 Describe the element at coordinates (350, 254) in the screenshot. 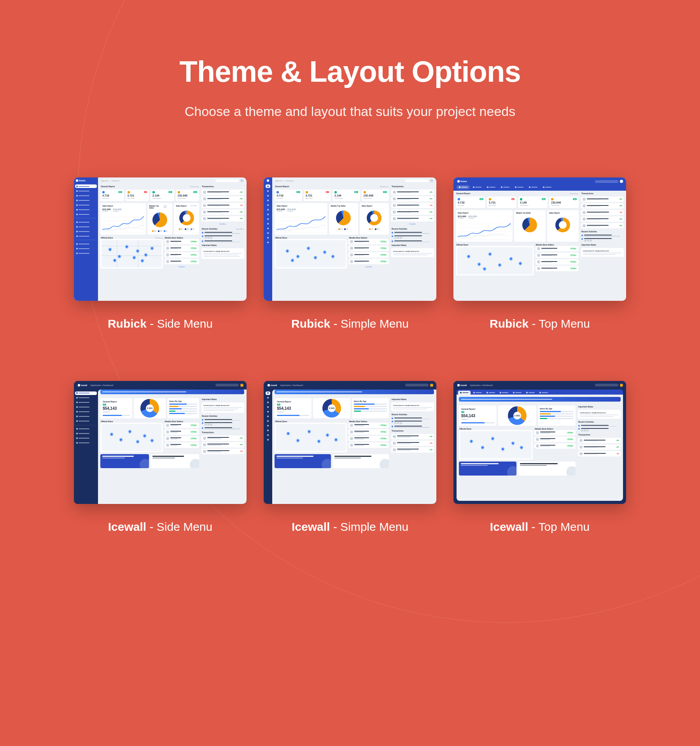

I see `theme-card-rubick-simple: Application › Dashboard General ReportRe…` at that location.